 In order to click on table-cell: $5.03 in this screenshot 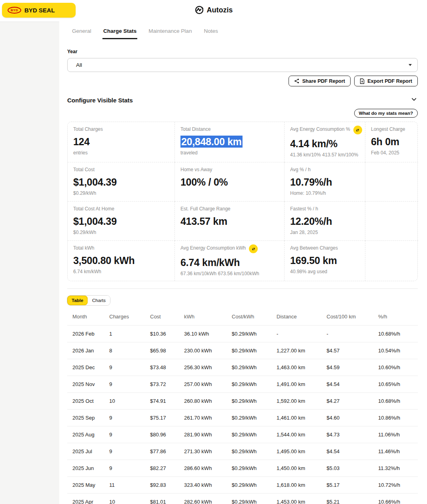, I will do `click(352, 468)`.